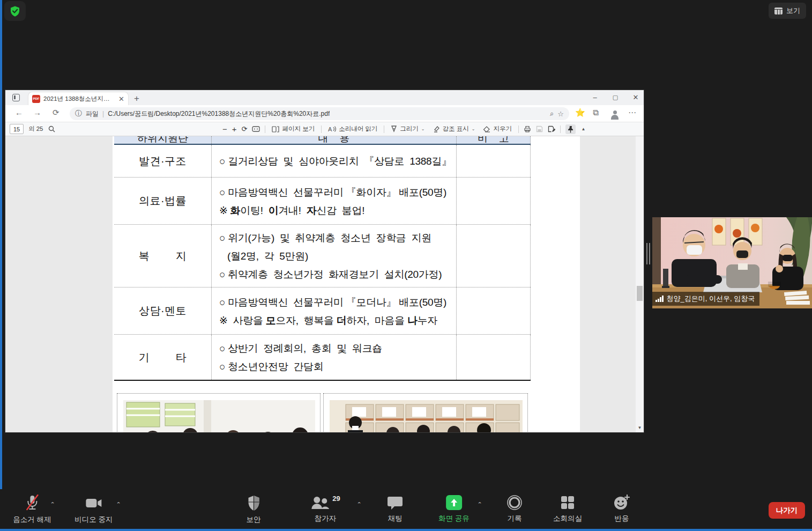  Describe the element at coordinates (353, 129) in the screenshot. I see `pdf-read-aloud-button: A 소리내어 읽기` at that location.